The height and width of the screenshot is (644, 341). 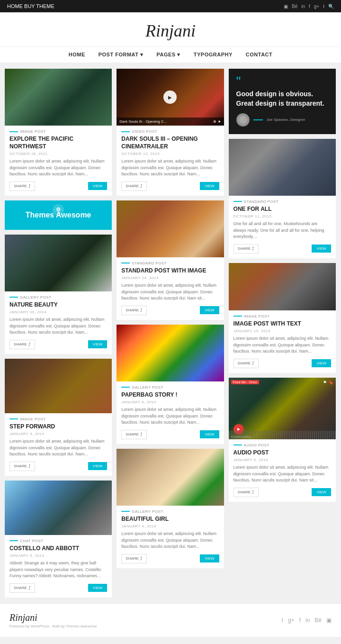 I want to click on post-image, so click(x=282, y=287).